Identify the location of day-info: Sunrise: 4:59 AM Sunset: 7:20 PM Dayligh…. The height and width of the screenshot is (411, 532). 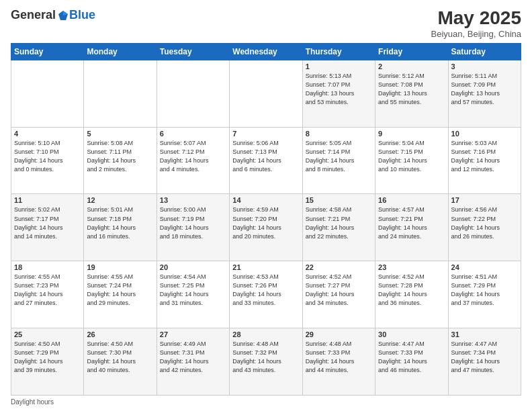
(266, 223).